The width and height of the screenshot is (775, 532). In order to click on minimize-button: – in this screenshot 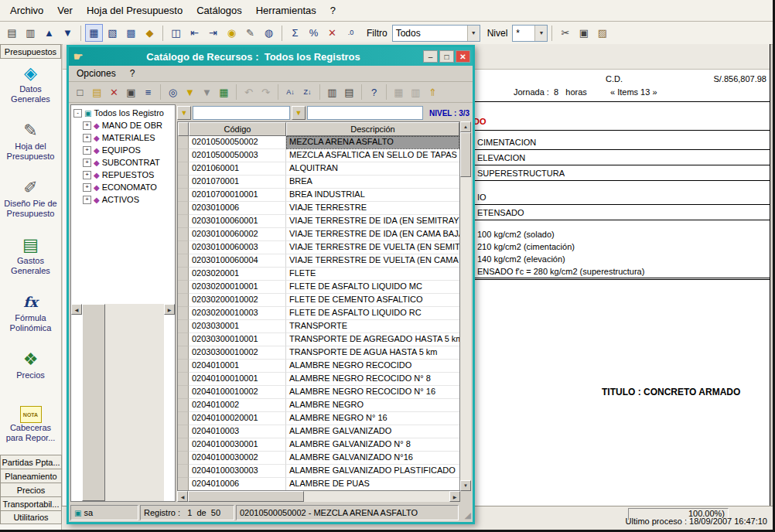, I will do `click(430, 56)`.